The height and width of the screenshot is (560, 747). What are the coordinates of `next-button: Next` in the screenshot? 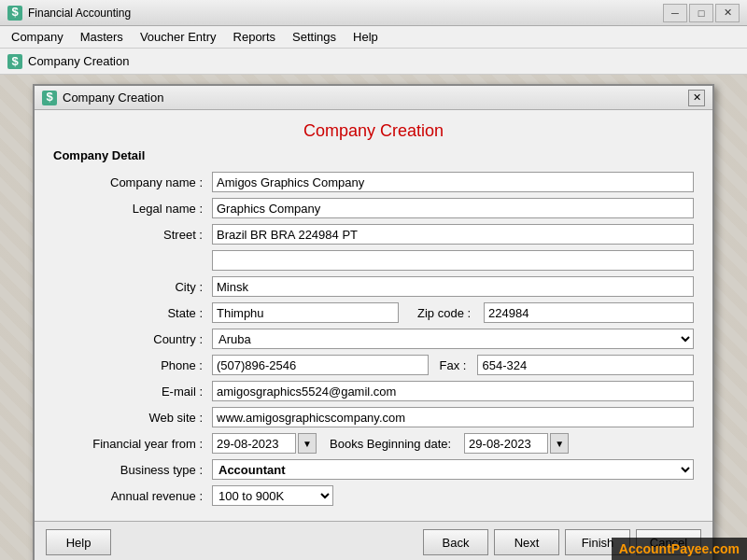 It's located at (527, 542).